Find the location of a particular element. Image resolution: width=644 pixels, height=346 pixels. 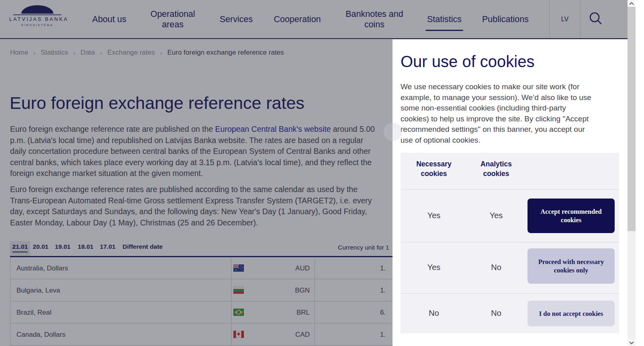

analytics-cookies-value: Yes is located at coordinates (497, 215).